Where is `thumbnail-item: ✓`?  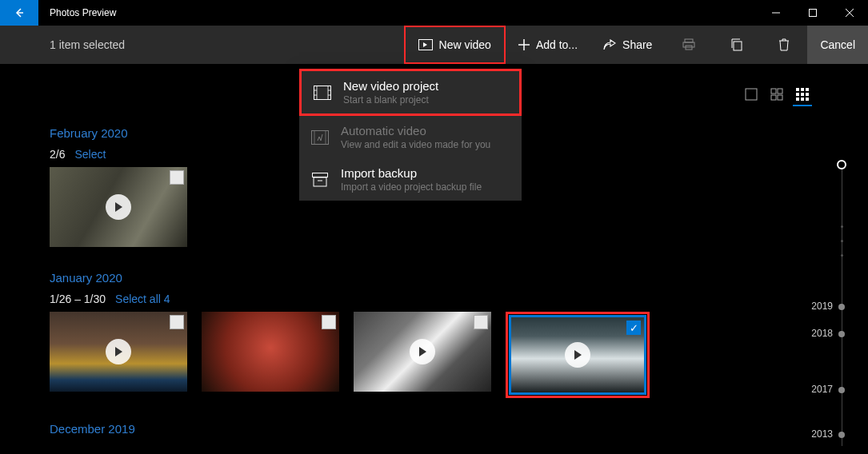 thumbnail-item: ✓ is located at coordinates (578, 355).